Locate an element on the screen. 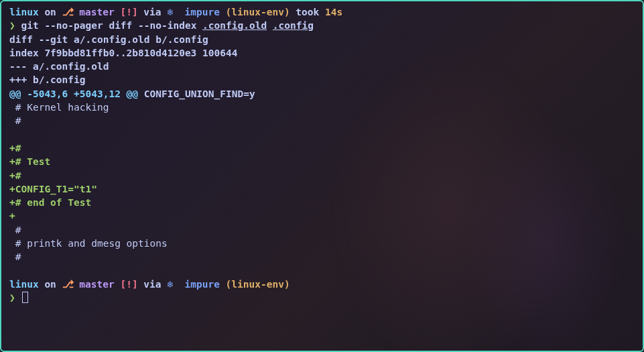 This screenshot has width=644, height=352. via-text: via is located at coordinates (153, 12).